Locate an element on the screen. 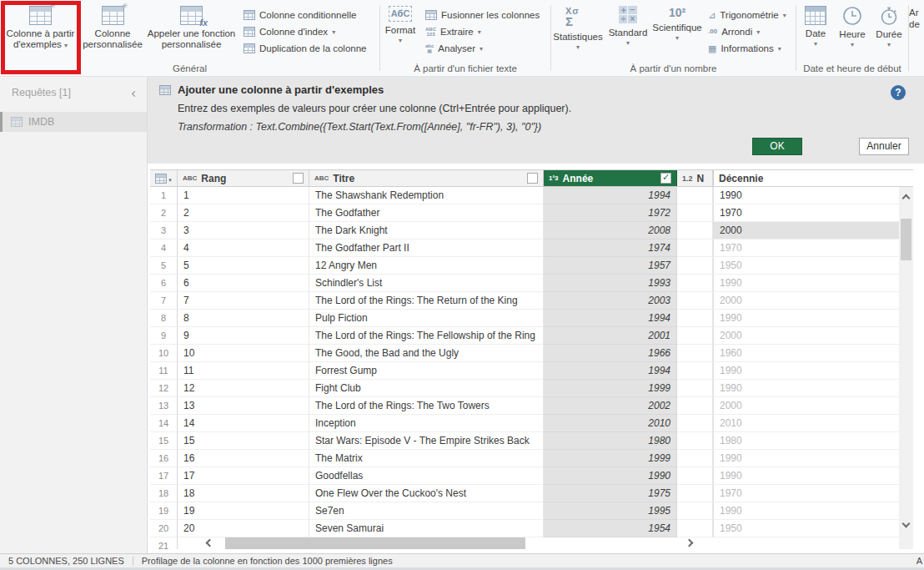 This screenshot has height=570, width=924. cell-year: 1972 is located at coordinates (610, 214).